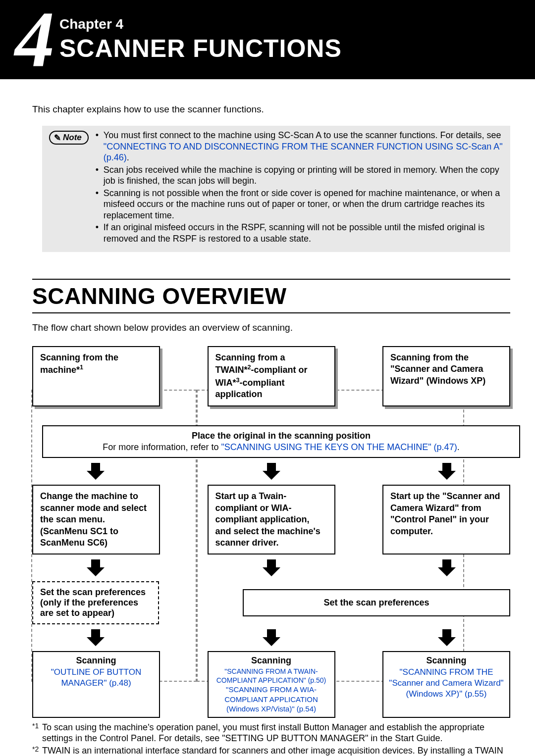 The width and height of the screenshot is (535, 756). What do you see at coordinates (376, 603) in the screenshot?
I see `flow-box-prefs: Set the scan preferences` at bounding box center [376, 603].